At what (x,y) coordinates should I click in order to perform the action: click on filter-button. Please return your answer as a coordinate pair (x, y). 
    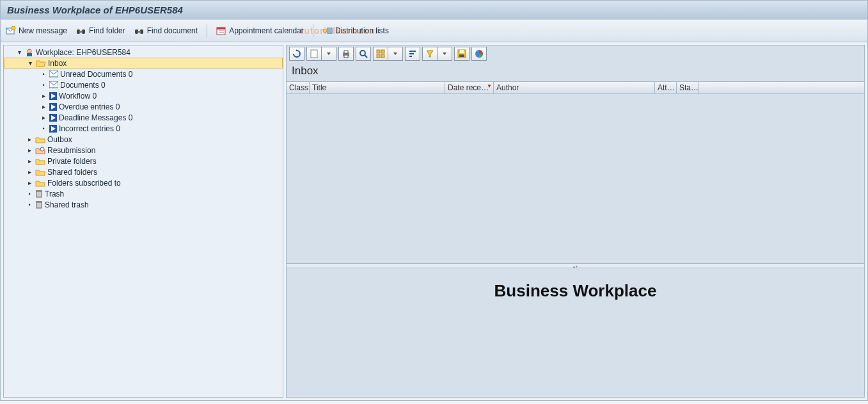
    Looking at the image, I should click on (430, 54).